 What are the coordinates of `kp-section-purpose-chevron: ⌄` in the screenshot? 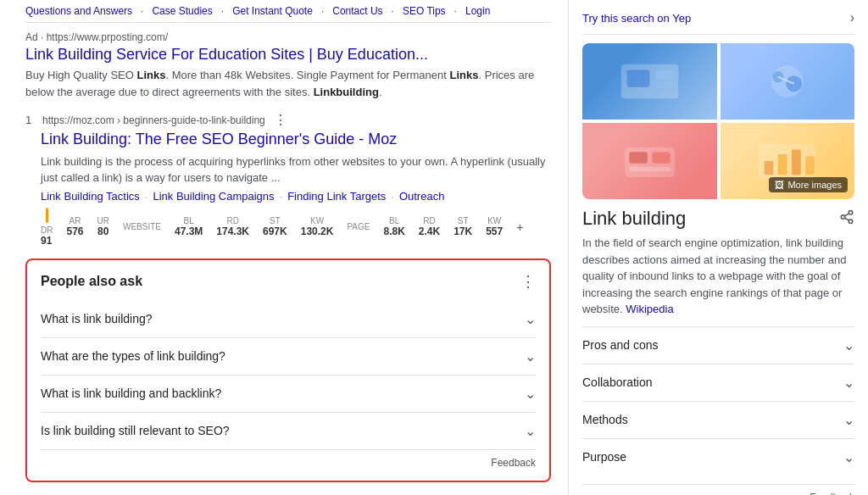 It's located at (849, 458).